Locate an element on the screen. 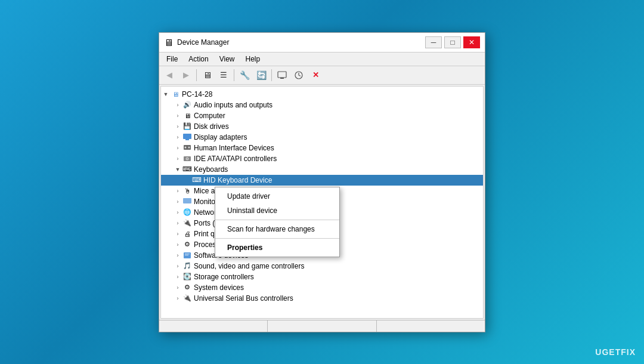 The width and height of the screenshot is (644, 364). scan-button is located at coordinates (299, 75).